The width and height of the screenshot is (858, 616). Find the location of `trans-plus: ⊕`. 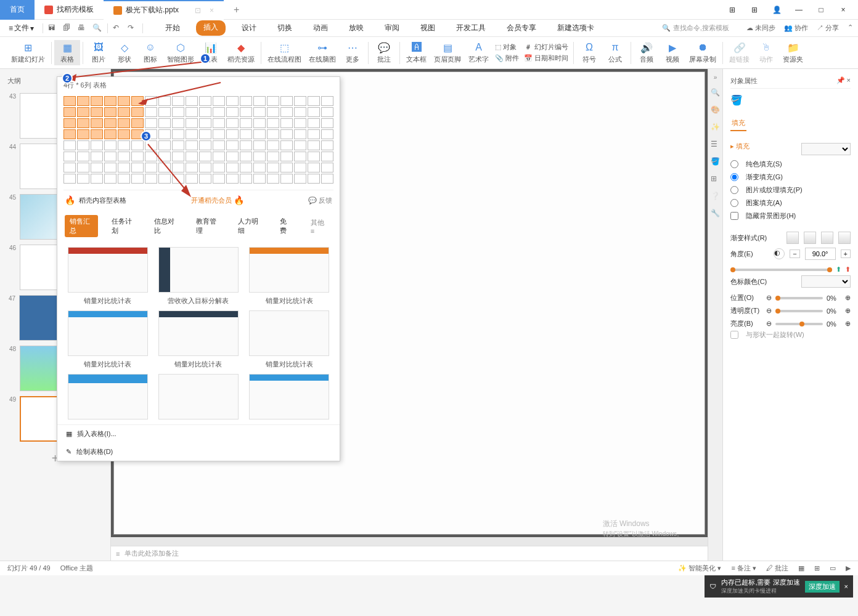

trans-plus: ⊕ is located at coordinates (848, 310).